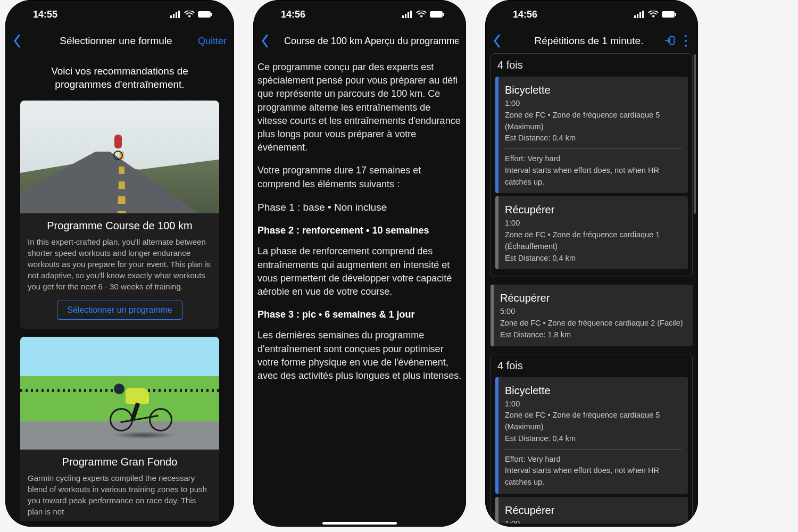 Image resolution: width=798 pixels, height=532 pixels. What do you see at coordinates (592, 439) in the screenshot?
I see `repeat-group: 4 fois Bicyclette 1:00 Zone de FC • Zone…` at bounding box center [592, 439].